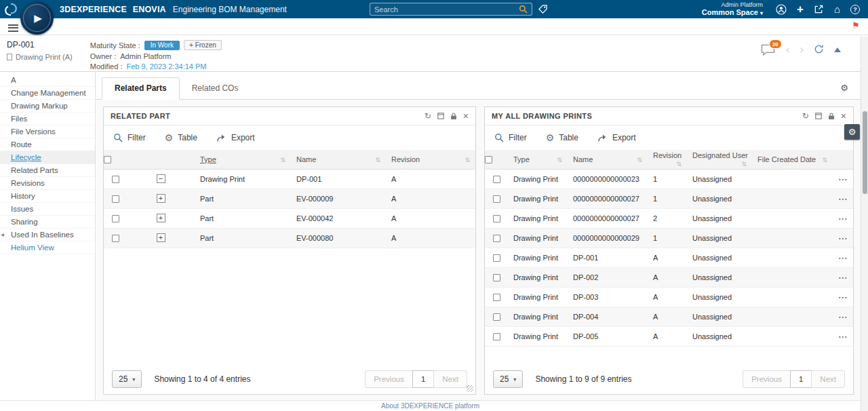  What do you see at coordinates (47, 145) in the screenshot?
I see `sidebar-item-route: Route` at bounding box center [47, 145].